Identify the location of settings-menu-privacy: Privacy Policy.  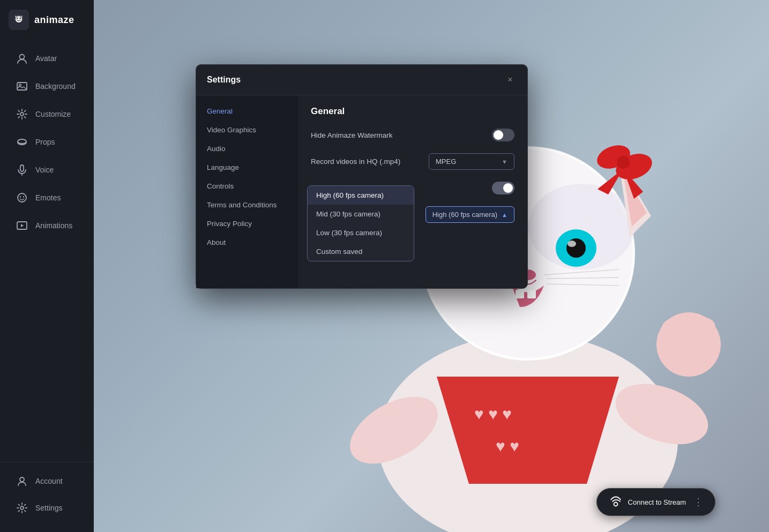
(247, 224).